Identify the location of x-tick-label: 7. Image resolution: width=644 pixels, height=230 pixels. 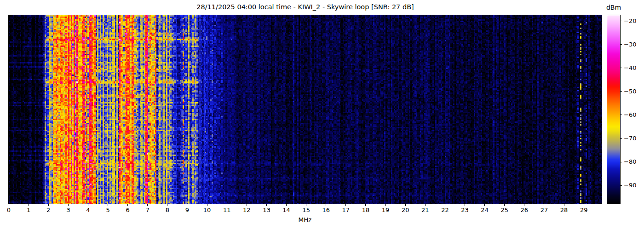
(148, 210).